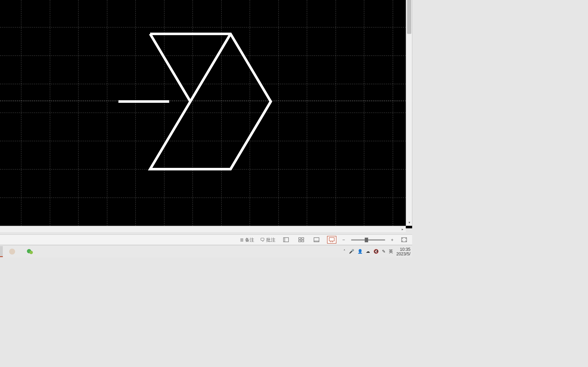  What do you see at coordinates (247, 240) in the screenshot?
I see `notes-button: ≣ 备注` at bounding box center [247, 240].